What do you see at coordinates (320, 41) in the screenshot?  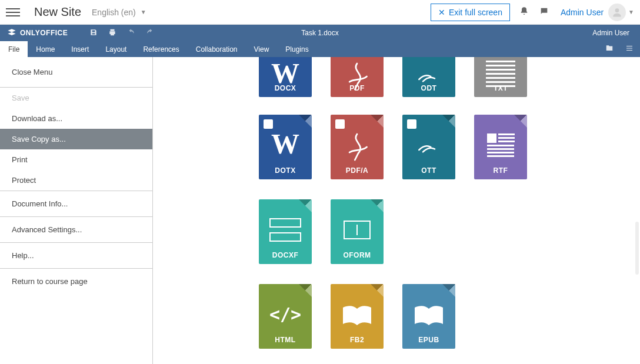 I see `editor-header: ONLYOFFICE Task 1.docx Admin User File H…` at bounding box center [320, 41].